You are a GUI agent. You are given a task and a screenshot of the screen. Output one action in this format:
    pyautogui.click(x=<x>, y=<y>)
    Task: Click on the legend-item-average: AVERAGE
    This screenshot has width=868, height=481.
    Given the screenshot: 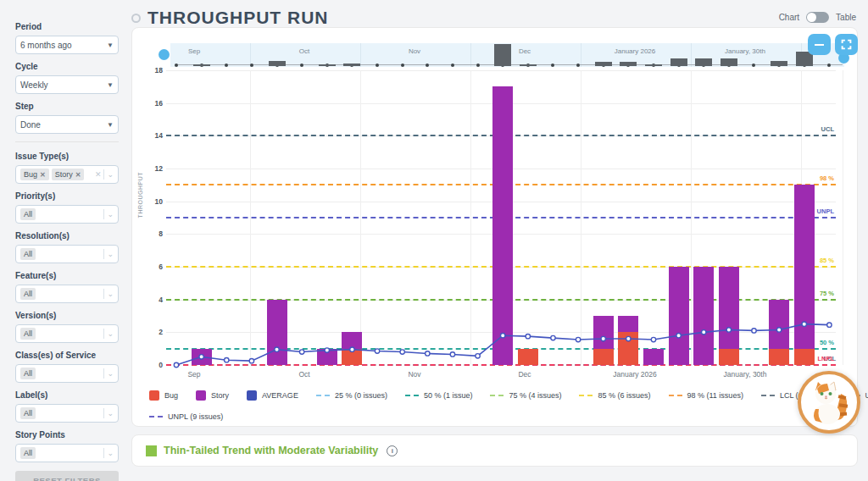 What is the action you would take?
    pyautogui.click(x=273, y=395)
    